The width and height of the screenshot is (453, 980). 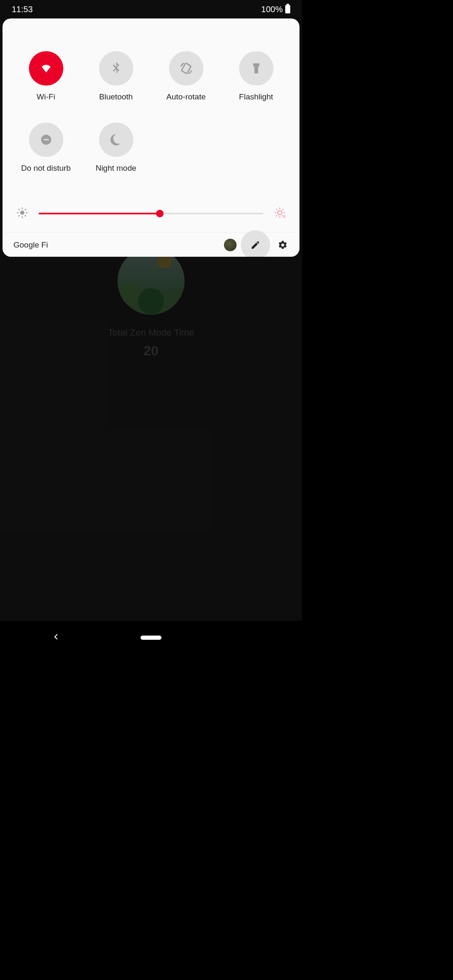 I want to click on wifi-icon, so click(x=46, y=68).